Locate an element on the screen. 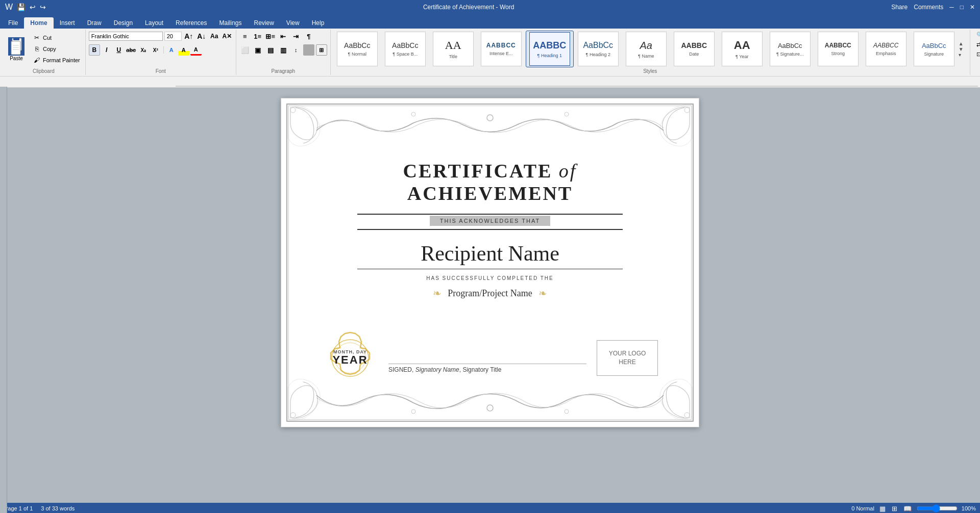  styles-more-button: ▾ is located at coordinates (963, 55).